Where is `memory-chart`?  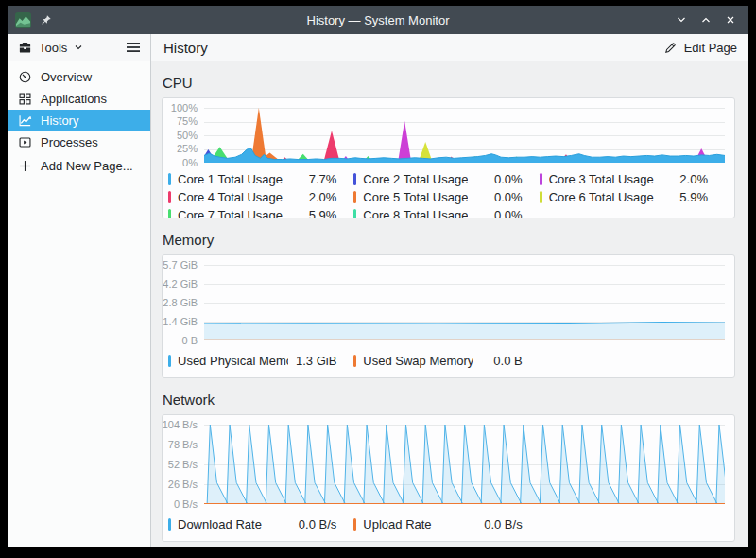
memory-chart is located at coordinates (465, 303).